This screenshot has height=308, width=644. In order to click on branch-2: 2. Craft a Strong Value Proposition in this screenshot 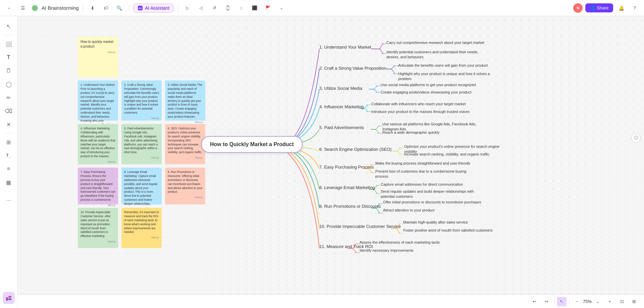, I will do `click(353, 68)`.